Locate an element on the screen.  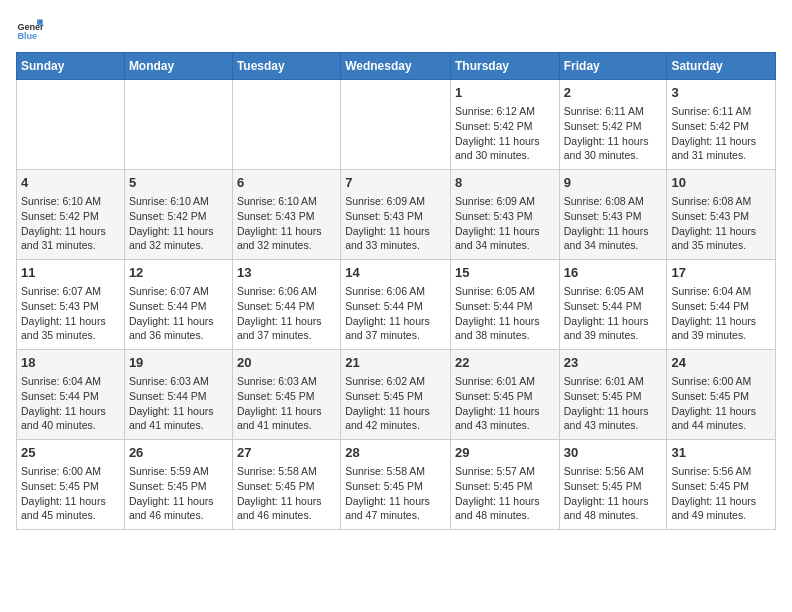
day-cell-30: 30Sunrise: 5:56 AMSunset: 5:45 PMDayligh… is located at coordinates (613, 485).